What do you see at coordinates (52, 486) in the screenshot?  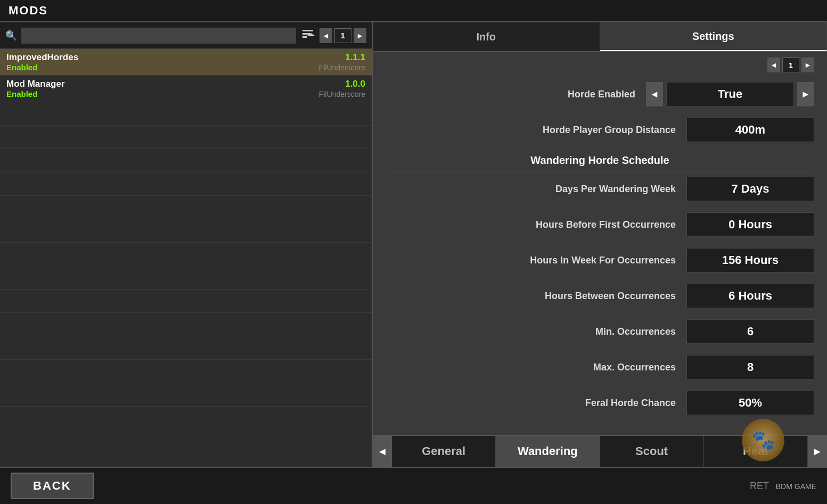 I see `back-button: BACK` at bounding box center [52, 486].